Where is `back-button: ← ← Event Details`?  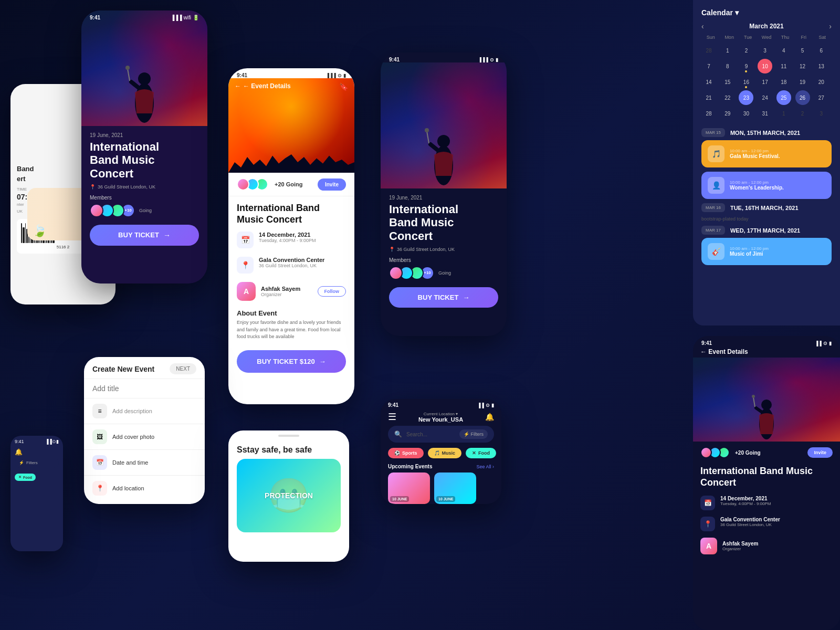 back-button: ← ← Event Details is located at coordinates (262, 86).